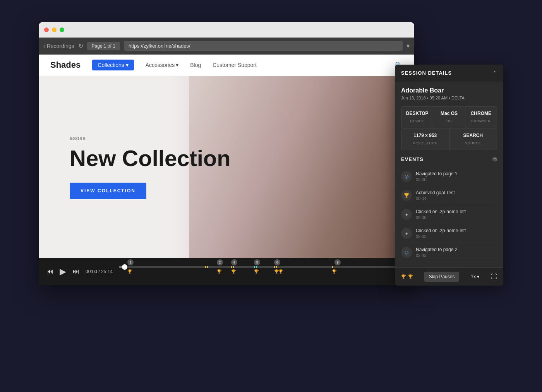 This screenshot has height=392, width=542. I want to click on trophy-6: 🏆, so click(281, 272).